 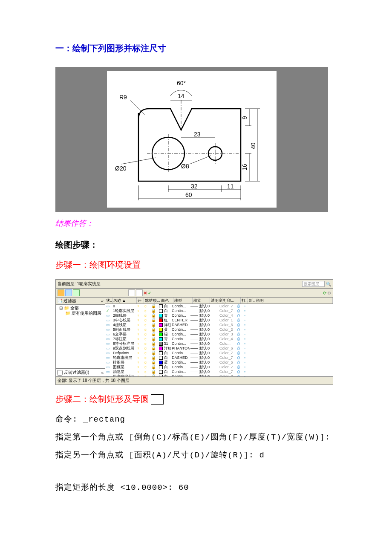 What do you see at coordinates (139, 293) in the screenshot?
I see `new-layer-freeze-btn` at bounding box center [139, 293].